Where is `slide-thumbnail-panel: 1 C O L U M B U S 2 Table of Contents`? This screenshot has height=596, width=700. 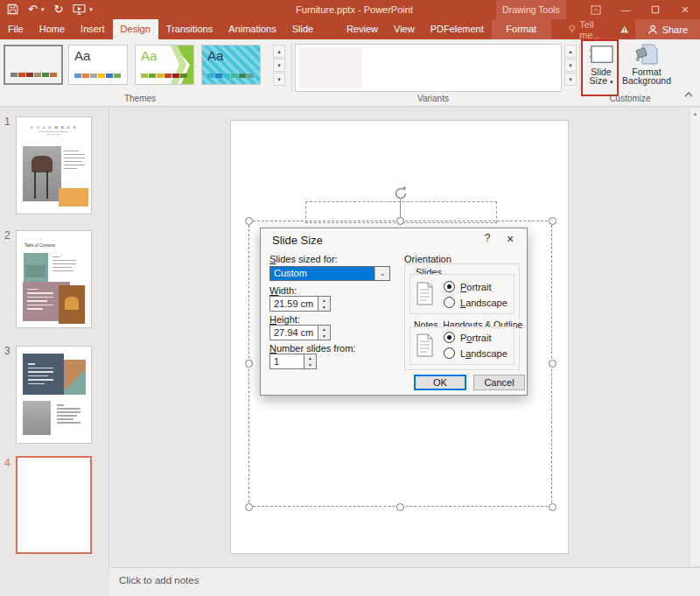
slide-thumbnail-panel: 1 C O L U M B U S 2 Table of Contents is located at coordinates (54, 337).